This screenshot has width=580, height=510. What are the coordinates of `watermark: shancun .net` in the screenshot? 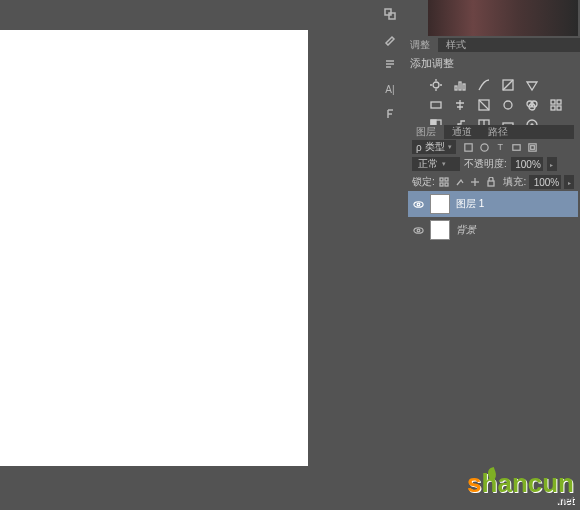 It's located at (520, 487).